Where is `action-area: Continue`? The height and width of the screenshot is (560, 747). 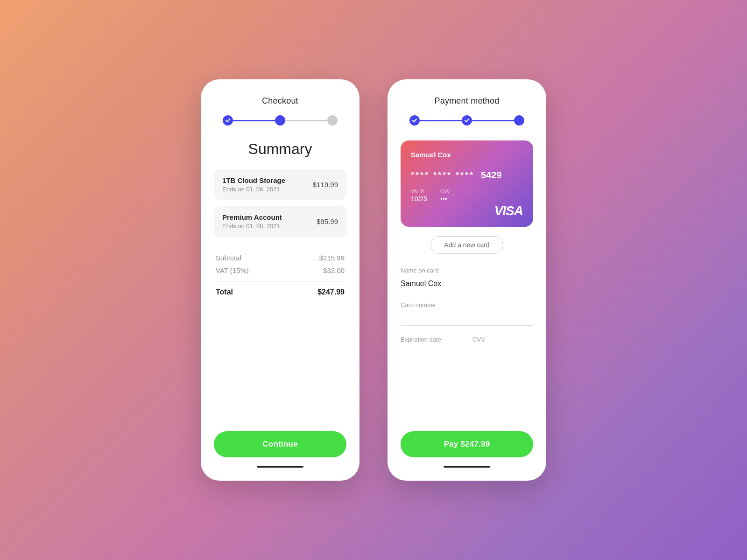 action-area: Continue is located at coordinates (280, 438).